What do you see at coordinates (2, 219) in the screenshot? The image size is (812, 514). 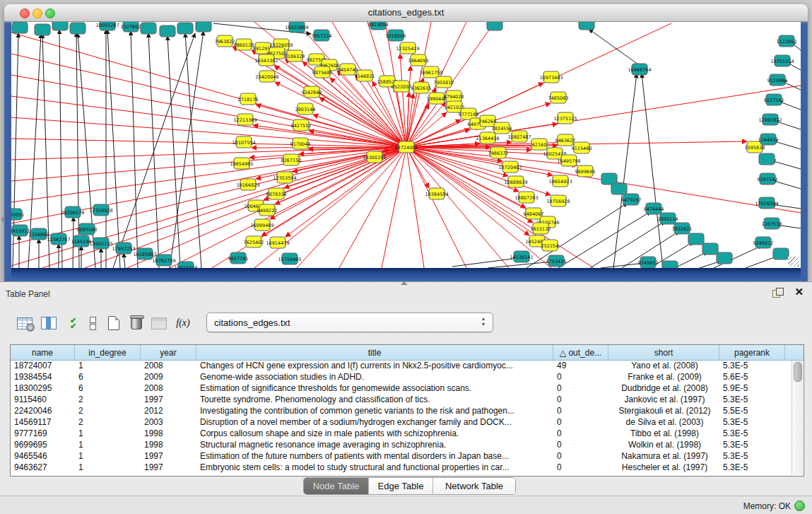 I see `west-panel-expand-handle` at bounding box center [2, 219].